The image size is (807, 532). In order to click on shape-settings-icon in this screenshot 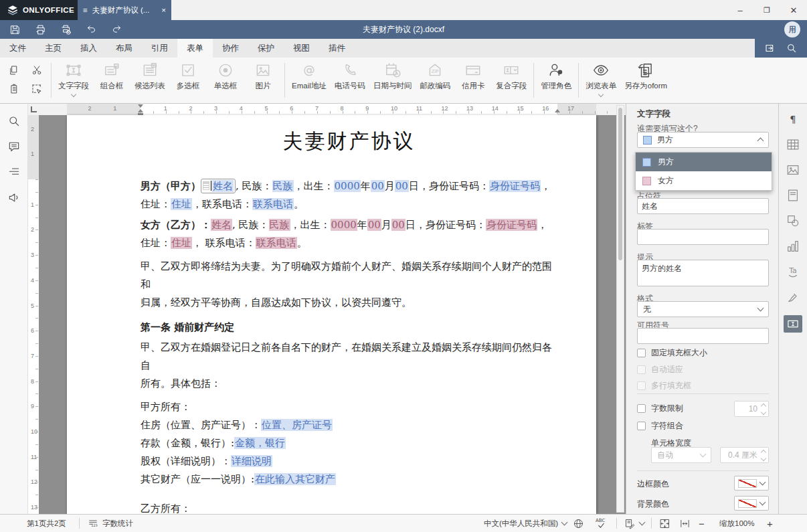, I will do `click(793, 221)`.